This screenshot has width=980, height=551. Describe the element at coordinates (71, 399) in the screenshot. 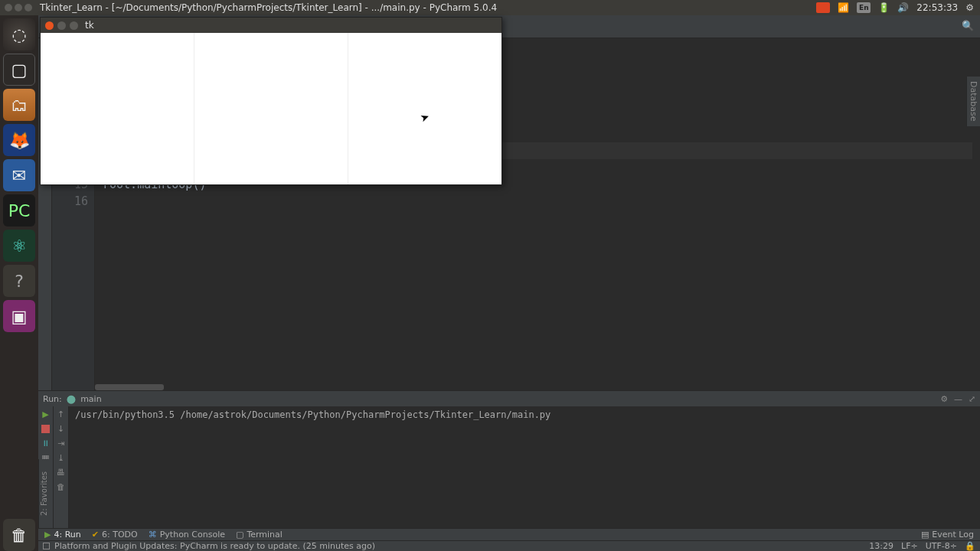

I see `python-file-icon: ⬤` at that location.